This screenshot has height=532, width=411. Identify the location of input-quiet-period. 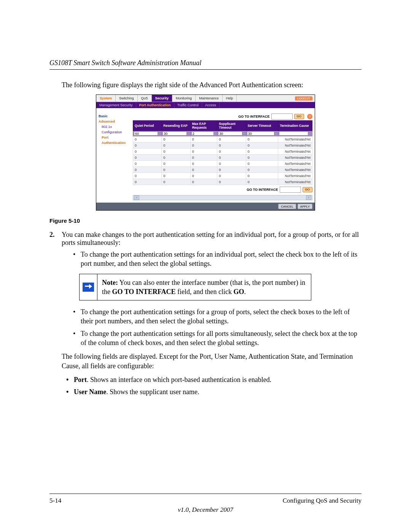
(146, 133).